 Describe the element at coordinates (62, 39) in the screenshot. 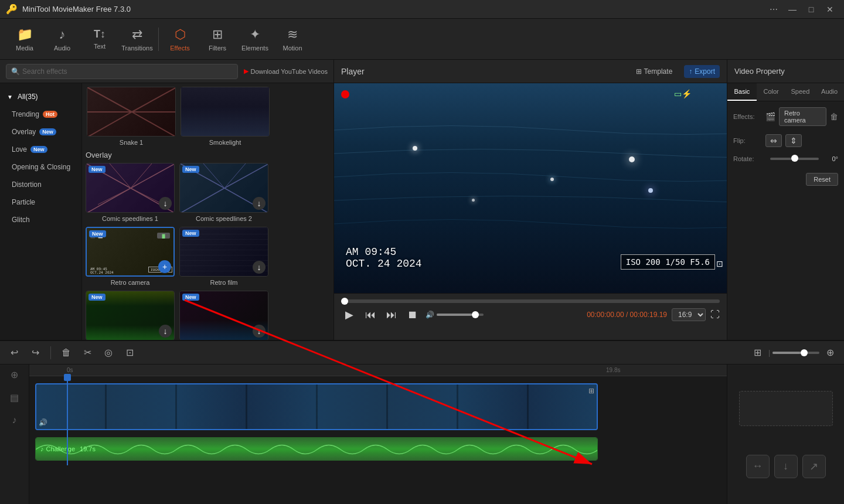

I see `toolbar-audio: ♪ Audio` at that location.